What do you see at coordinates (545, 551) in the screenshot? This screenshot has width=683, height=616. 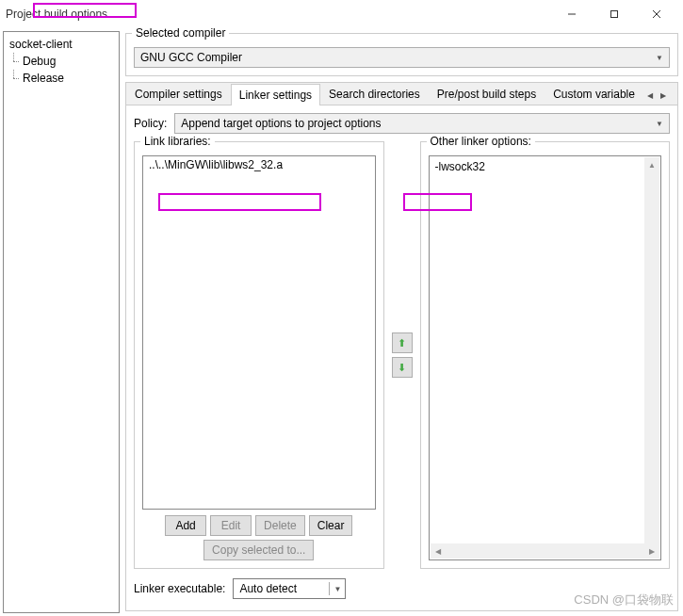 I see `horizontal-scrollbar: ◀ ▶` at bounding box center [545, 551].